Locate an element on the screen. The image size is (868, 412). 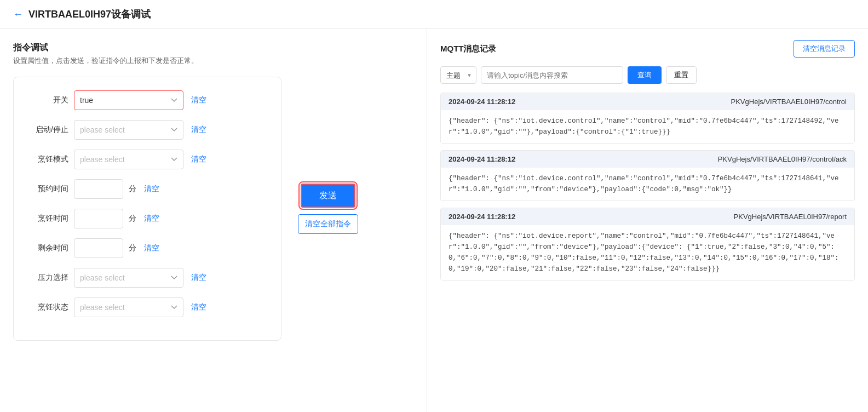
form-label-start_stop: 启动/停止 is located at coordinates (49, 130).